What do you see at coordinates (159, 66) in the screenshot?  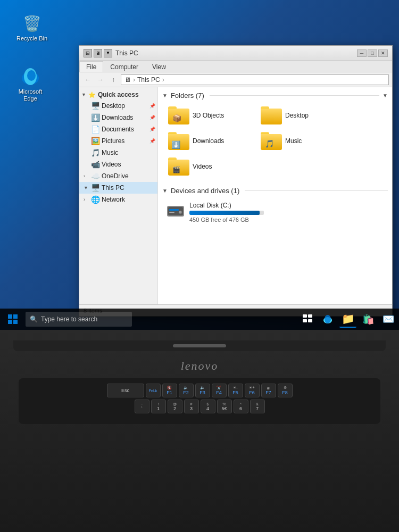 I see `tab-view: View` at bounding box center [159, 66].